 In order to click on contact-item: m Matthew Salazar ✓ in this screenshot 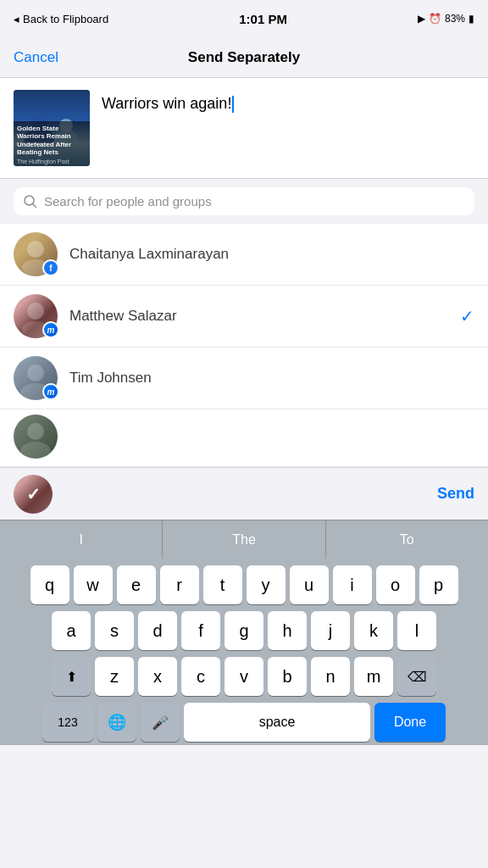, I will do `click(244, 317)`.